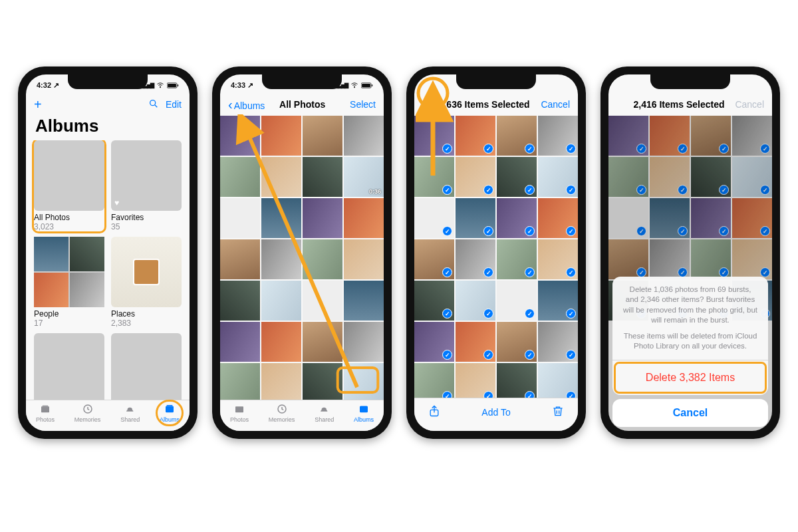 This screenshot has height=532, width=798. What do you see at coordinates (246, 105) in the screenshot?
I see `back-button: Albums` at bounding box center [246, 105].